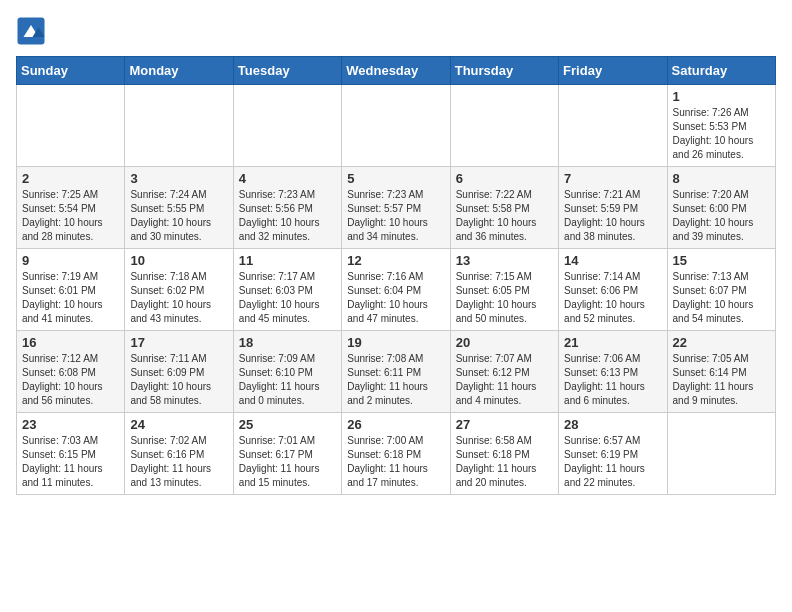 This screenshot has width=792, height=612. Describe the element at coordinates (70, 216) in the screenshot. I see `day-info: Sunrise: 7:25 AM Sunset: 5:54 PM Dayligh…` at that location.